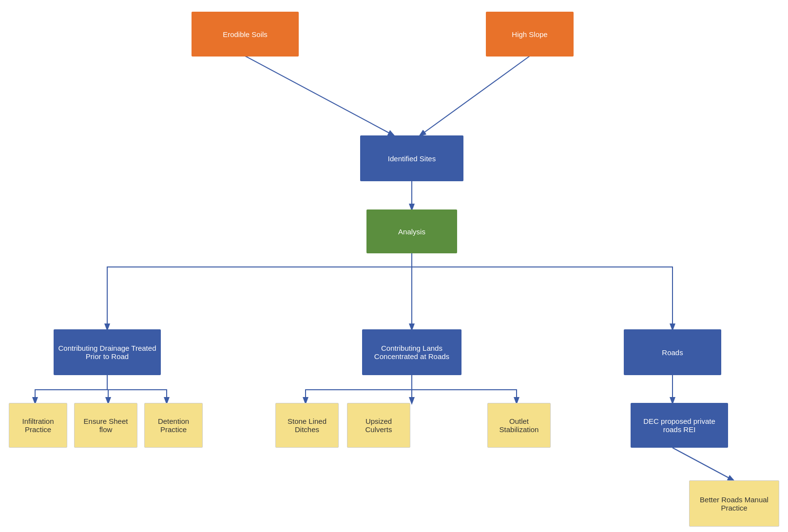 The width and height of the screenshot is (788, 532). Describe the element at coordinates (734, 504) in the screenshot. I see `better-roads-node: Better Roads Manual Practice` at that location.